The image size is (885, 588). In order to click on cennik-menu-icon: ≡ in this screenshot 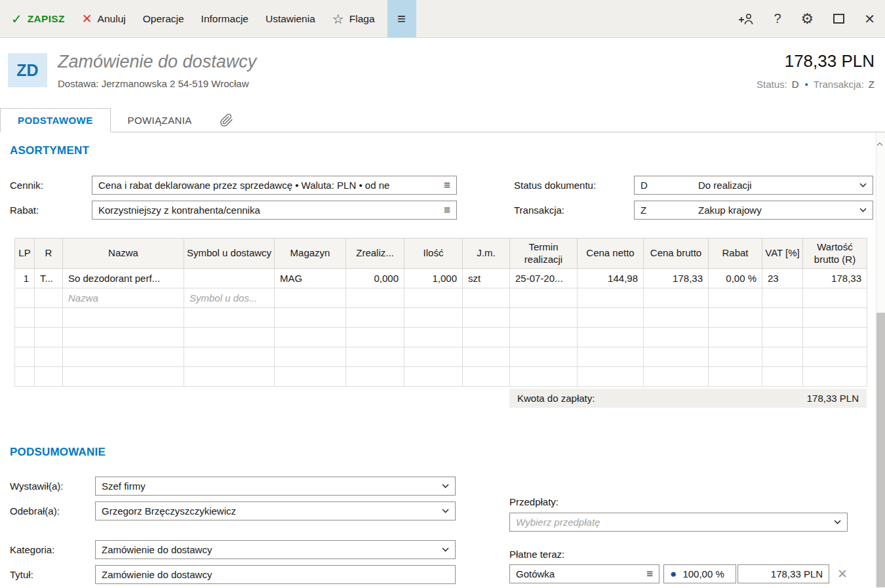, I will do `click(447, 186)`.